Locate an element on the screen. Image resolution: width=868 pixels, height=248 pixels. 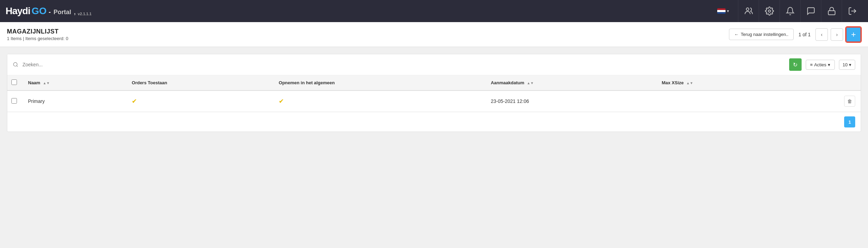
col-aanmaakdatum: Aanmaakdatum ▲▼ is located at coordinates (571, 83).